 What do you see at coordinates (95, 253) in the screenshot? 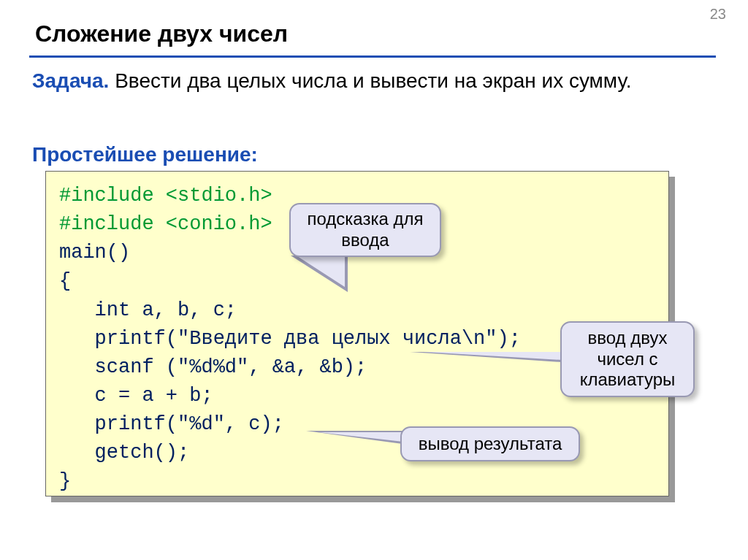
I see `code-line-3: main()` at bounding box center [95, 253].